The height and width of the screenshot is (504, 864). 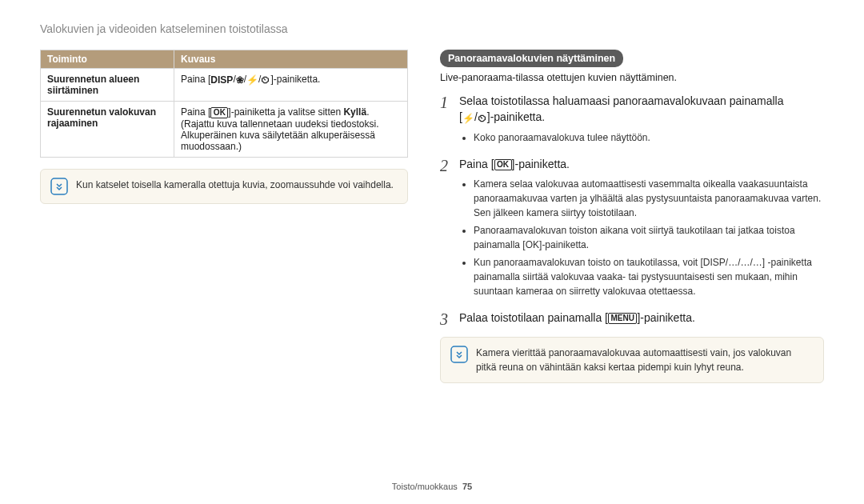 What do you see at coordinates (622, 318) in the screenshot?
I see `menu-icon: MENU` at bounding box center [622, 318].